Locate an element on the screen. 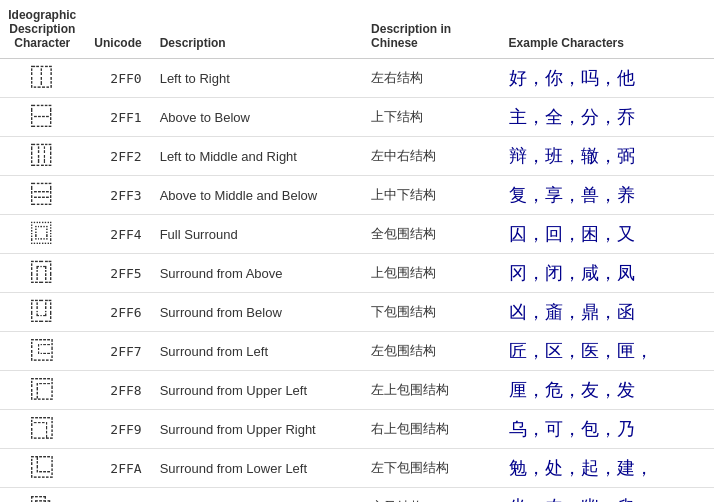 Image resolution: width=714 pixels, height=502 pixels. cell-examples: 凶，齑，鼎，函 is located at coordinates (608, 312).